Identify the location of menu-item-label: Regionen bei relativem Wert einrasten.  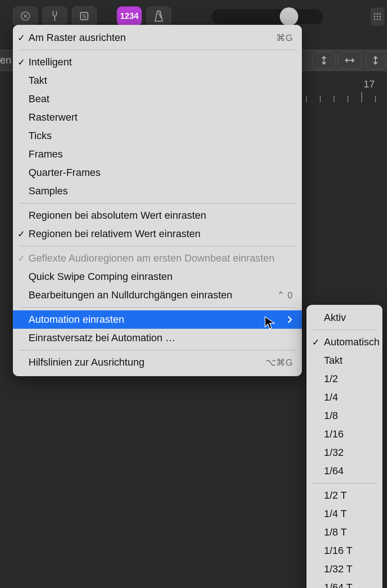
(115, 234).